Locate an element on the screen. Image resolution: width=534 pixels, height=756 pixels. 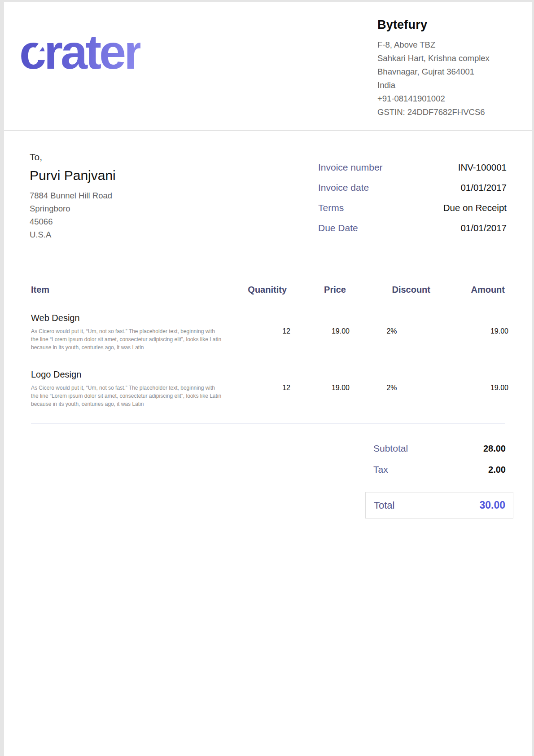
invoice-number-value: INV-100001 is located at coordinates (482, 167).